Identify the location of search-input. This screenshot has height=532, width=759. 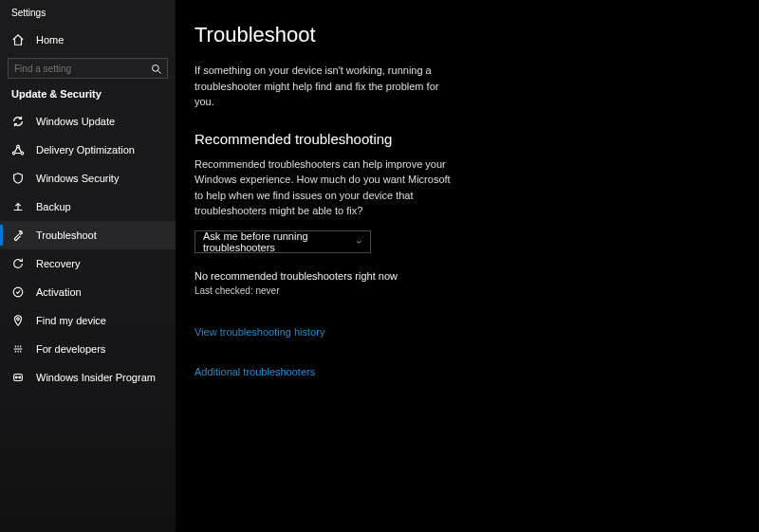
(87, 68).